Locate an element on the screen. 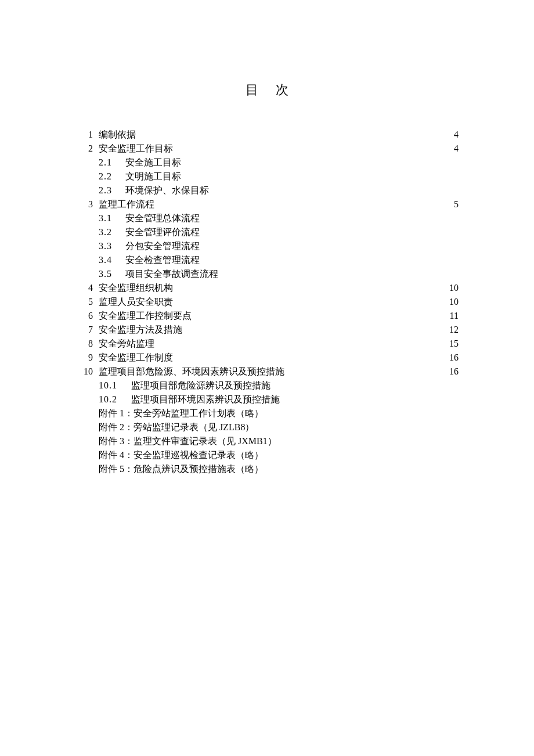 The width and height of the screenshot is (534, 756). toc-entry-label: 监理项目部危险源、环境因素辨识及预控措施 is located at coordinates (267, 372).